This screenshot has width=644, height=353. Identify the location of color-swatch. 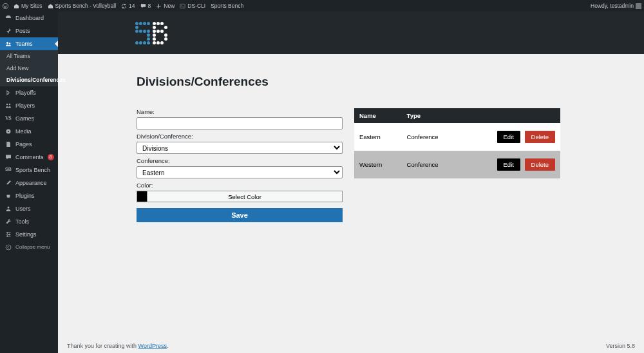
(142, 196).